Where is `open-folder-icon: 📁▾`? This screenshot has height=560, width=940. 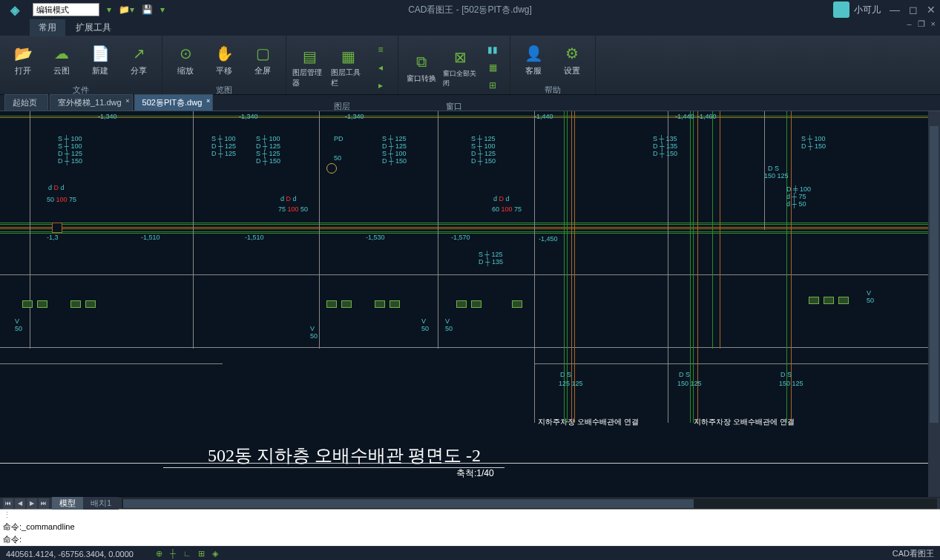
open-folder-icon: 📁▾ is located at coordinates (126, 10).